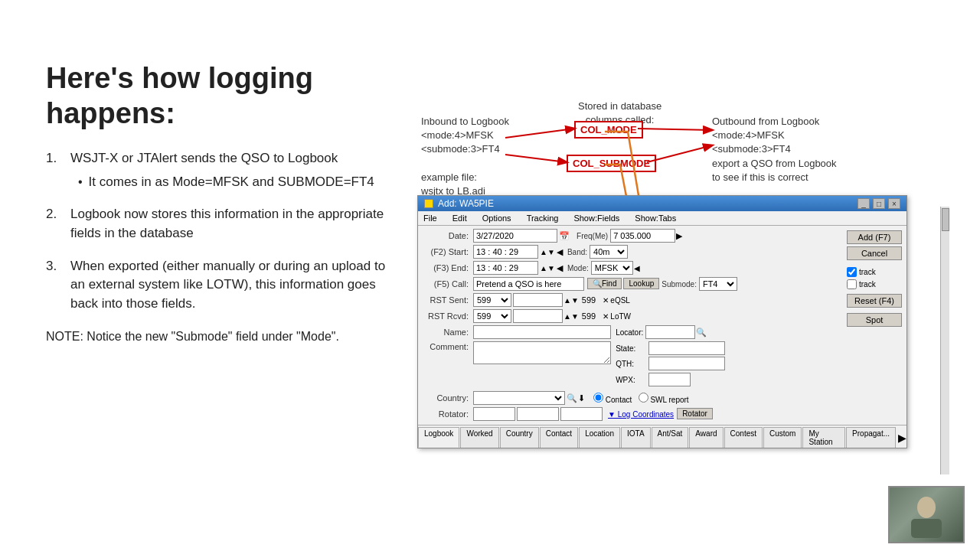 This screenshot has height=551, width=980. Describe the element at coordinates (874, 253) in the screenshot. I see `cancel-button: Cancel` at that location.